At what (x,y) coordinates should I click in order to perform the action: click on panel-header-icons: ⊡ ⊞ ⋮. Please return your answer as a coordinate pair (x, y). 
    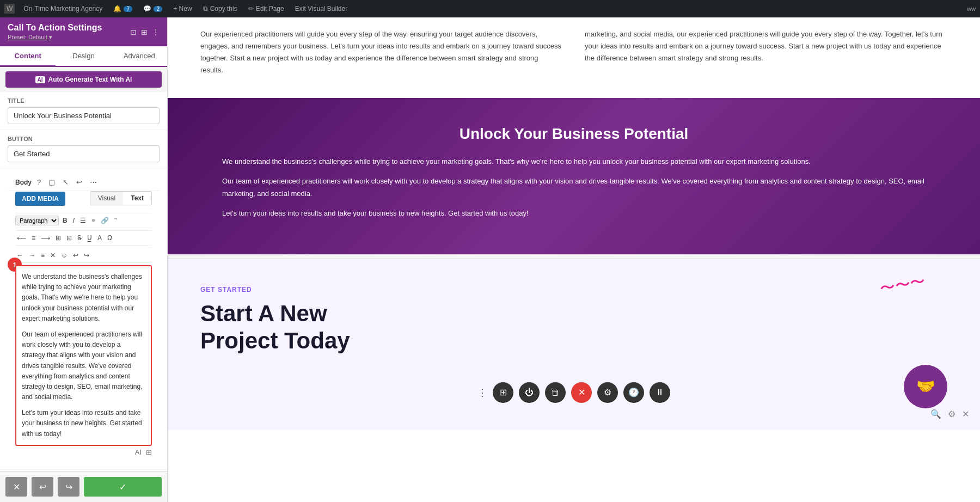
    Looking at the image, I should click on (145, 32).